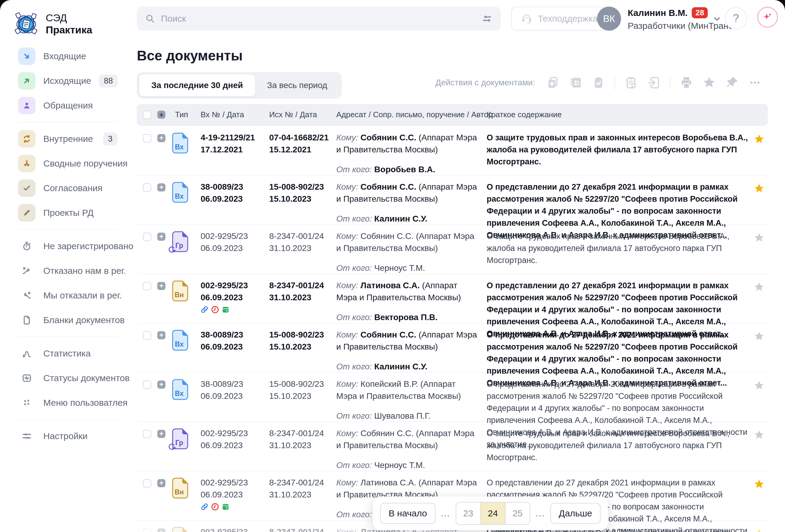  What do you see at coordinates (686, 82) in the screenshot?
I see `print-icon` at bounding box center [686, 82].